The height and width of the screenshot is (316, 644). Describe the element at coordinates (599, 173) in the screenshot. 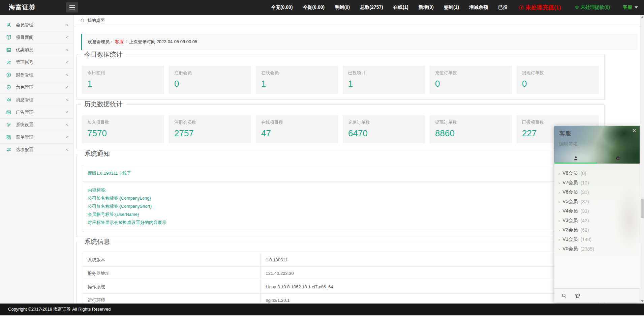

I see `member-group-row: › V8会员 (0)` at that location.